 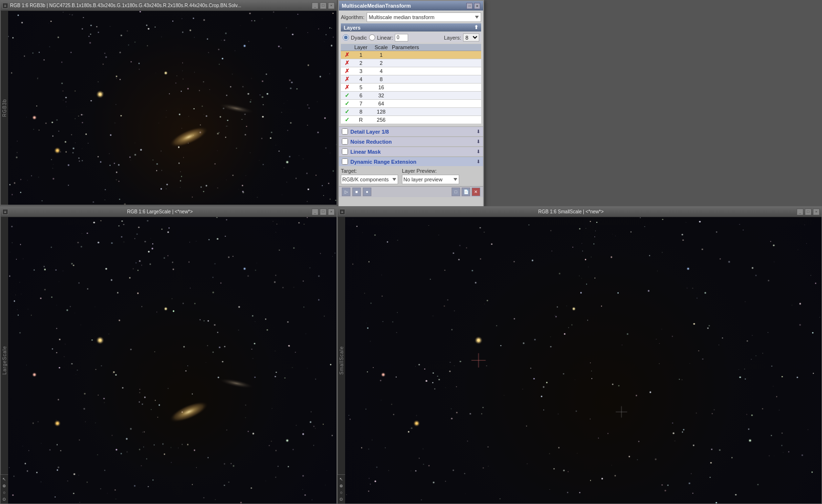 What do you see at coordinates (411, 104) in the screenshot?
I see `layer-row-7: ✓ 7 64` at bounding box center [411, 104].